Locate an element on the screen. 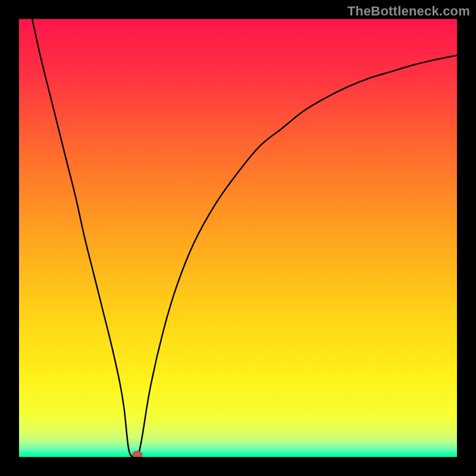 The image size is (476, 476). minimum-marker is located at coordinates (137, 454).